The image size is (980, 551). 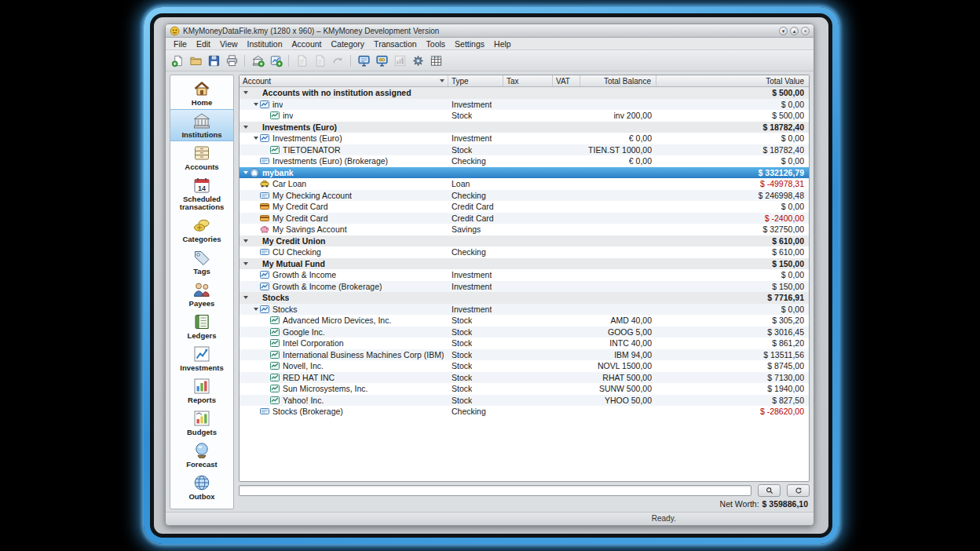 What do you see at coordinates (525, 411) in the screenshot?
I see `table-row: Stocks (Brokerage)Checking$ -28620,00` at bounding box center [525, 411].